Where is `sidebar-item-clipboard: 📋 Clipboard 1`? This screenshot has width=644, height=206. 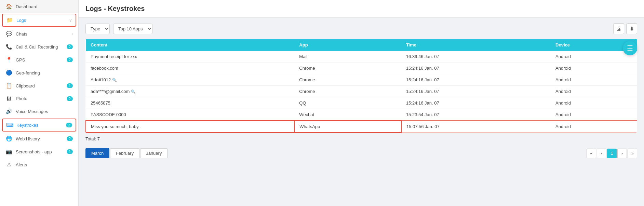
sidebar-item-clipboard: 📋 Clipboard 1 is located at coordinates (39, 86).